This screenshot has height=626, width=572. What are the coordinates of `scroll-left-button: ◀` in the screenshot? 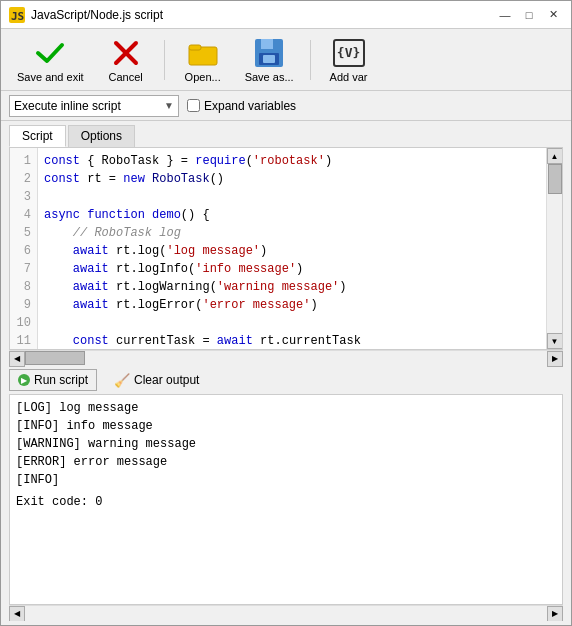 It's located at (17, 359).